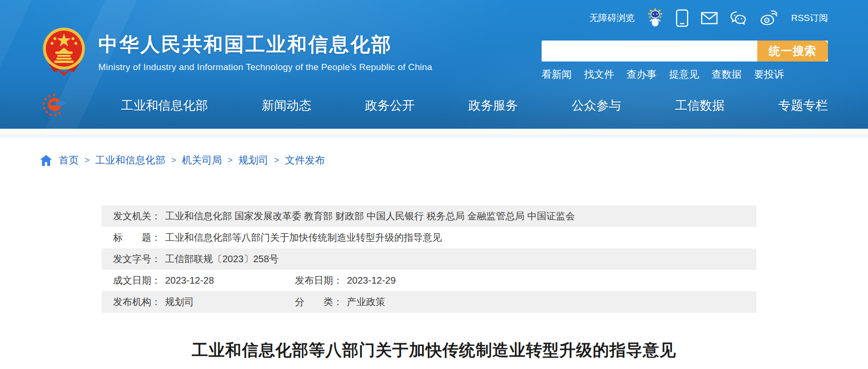 This screenshot has width=868, height=369. Describe the element at coordinates (390, 106) in the screenshot. I see `nav-item-gov-info: 政务公开` at that location.